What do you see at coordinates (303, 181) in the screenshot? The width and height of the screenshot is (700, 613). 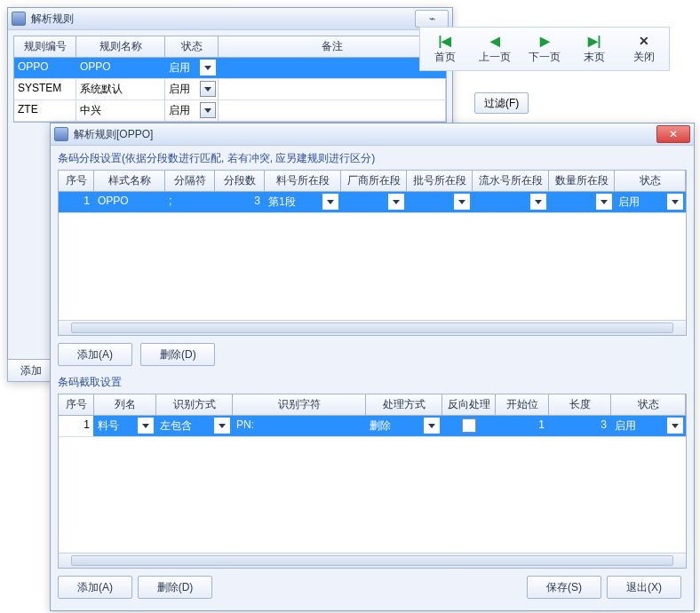 I see `col-part: 料号所在段` at bounding box center [303, 181].